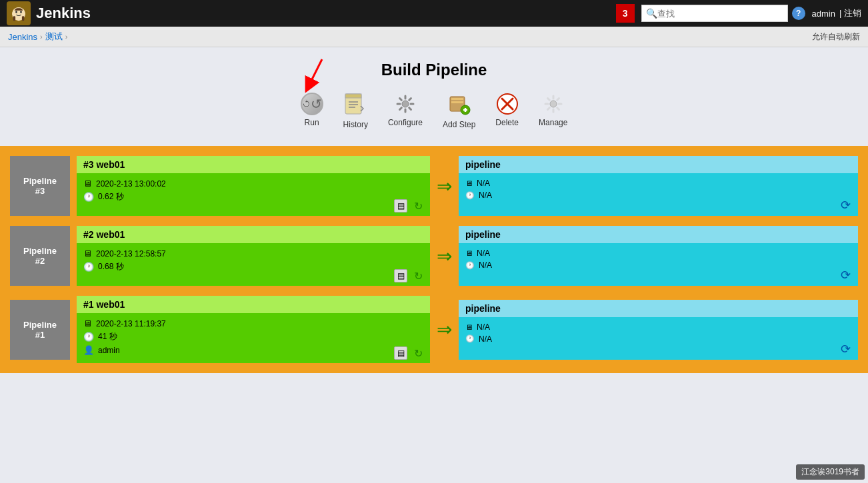 The width and height of the screenshot is (868, 483). I want to click on toolbar-history-label: History, so click(356, 125).